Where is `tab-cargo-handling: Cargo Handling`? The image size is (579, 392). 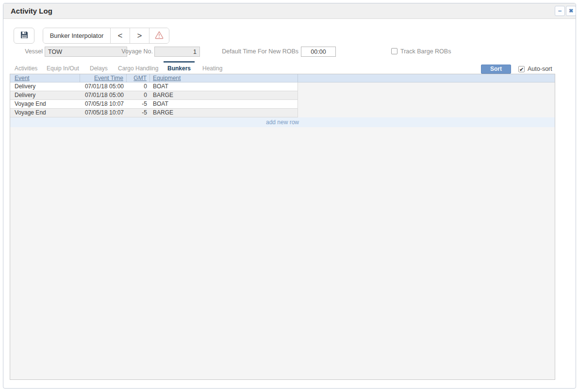 tab-cargo-handling: Cargo Handling is located at coordinates (138, 67).